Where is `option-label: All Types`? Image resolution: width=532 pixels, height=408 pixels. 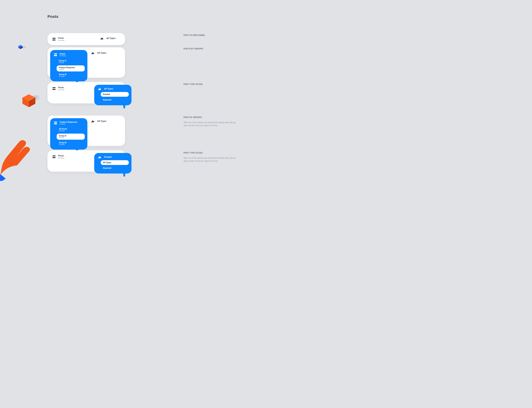 option-label: All Types is located at coordinates (115, 163).